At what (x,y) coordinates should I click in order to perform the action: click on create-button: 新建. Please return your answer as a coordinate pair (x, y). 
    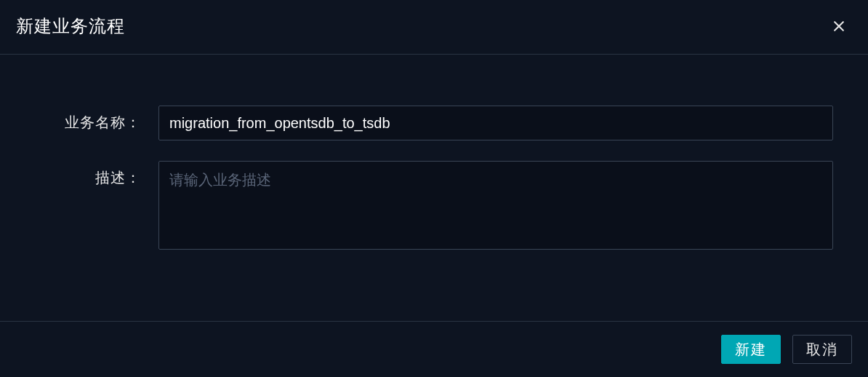
    Looking at the image, I should click on (751, 349).